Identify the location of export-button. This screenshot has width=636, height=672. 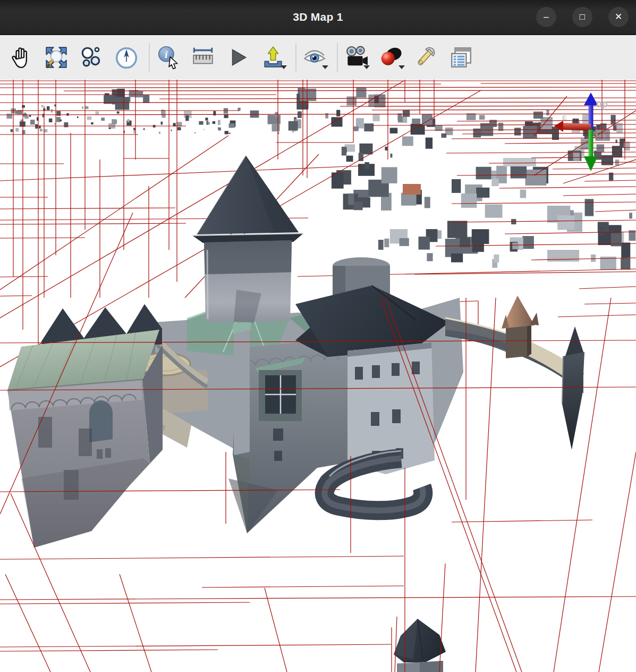
(273, 57).